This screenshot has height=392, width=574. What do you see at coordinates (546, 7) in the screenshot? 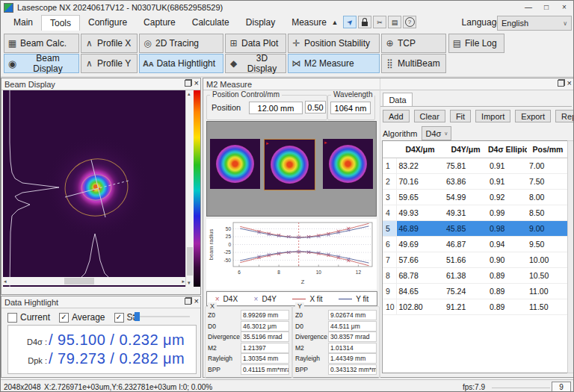
I see `maximize-button: □` at bounding box center [546, 7].